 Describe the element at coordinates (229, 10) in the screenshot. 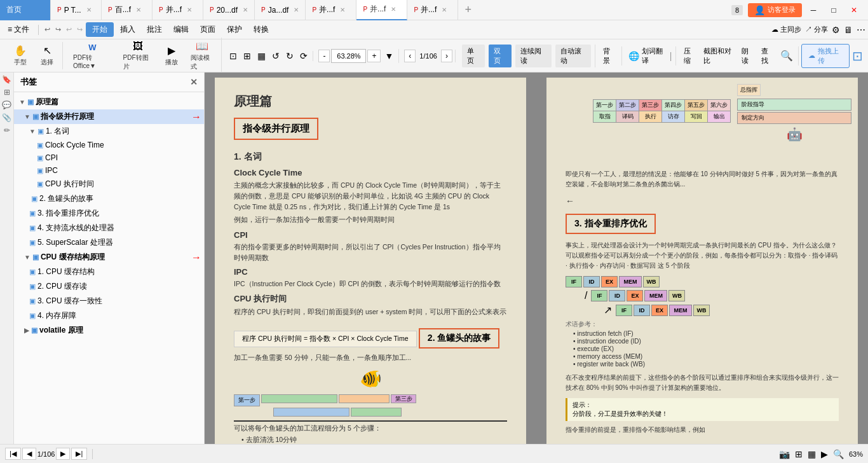

I see `tab-4: P 20...df ✕` at that location.